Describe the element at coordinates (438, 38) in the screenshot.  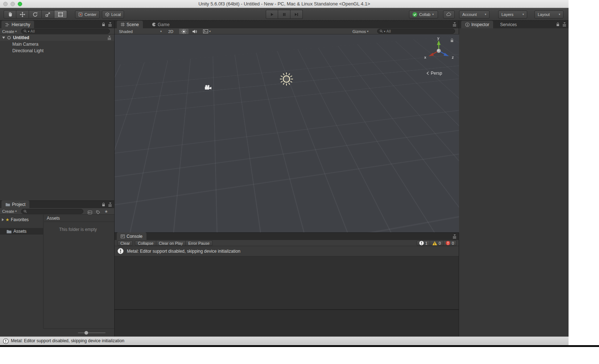
I see `axis-label-y: y` at that location.